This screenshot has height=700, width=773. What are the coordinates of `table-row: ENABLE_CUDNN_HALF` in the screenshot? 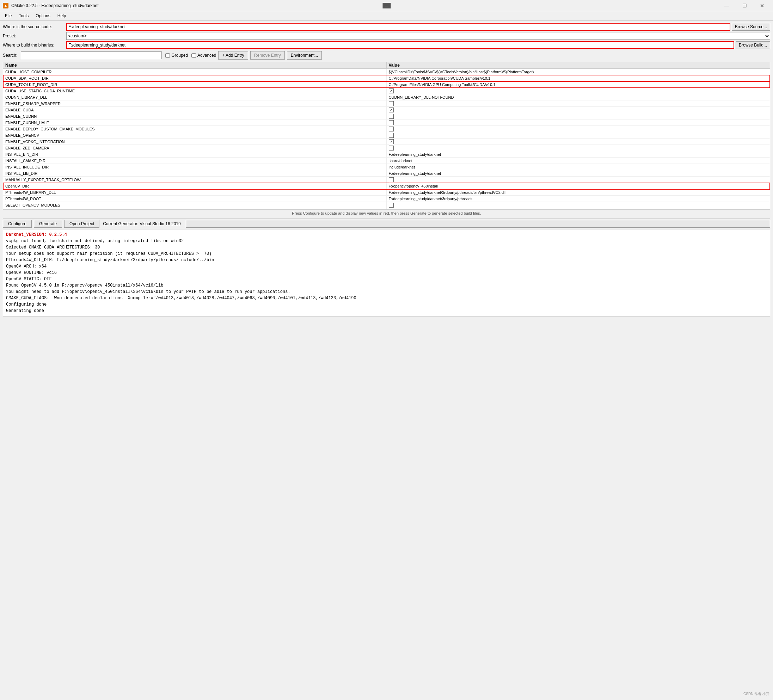 It's located at (386, 123).